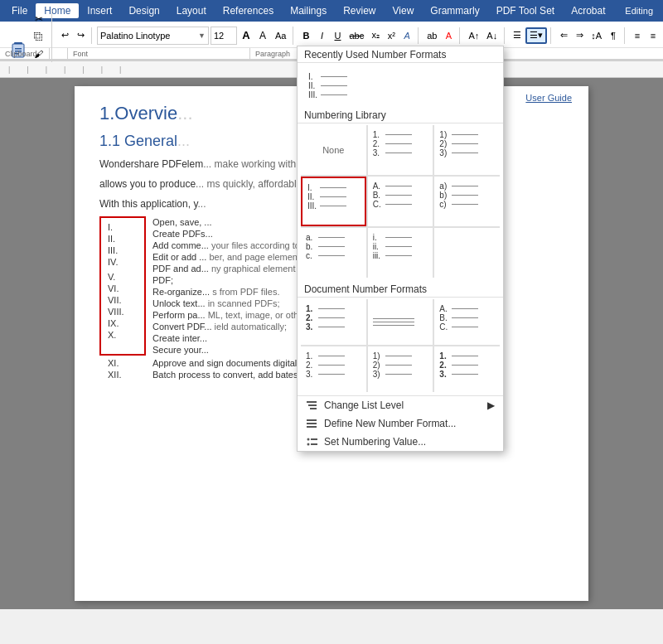 The image size is (663, 644). I want to click on menu-design: Design, so click(144, 11).